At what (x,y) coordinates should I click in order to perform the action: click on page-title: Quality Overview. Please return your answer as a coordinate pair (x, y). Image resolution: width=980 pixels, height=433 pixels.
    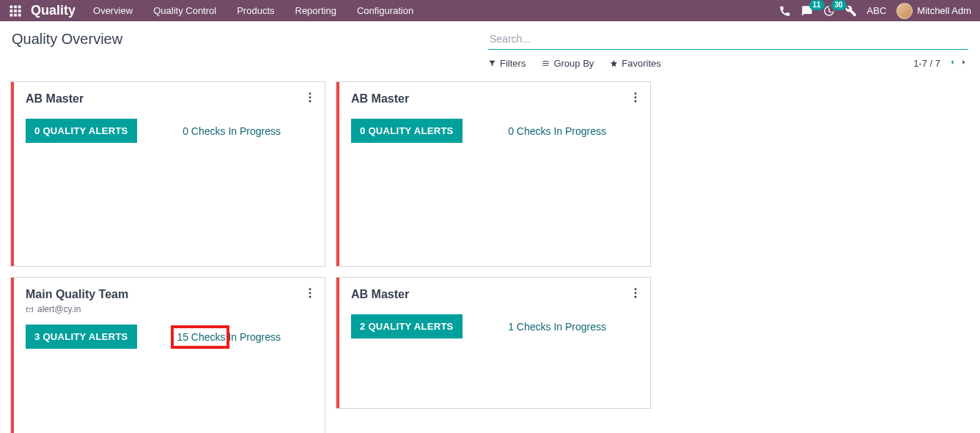
    Looking at the image, I should click on (67, 40).